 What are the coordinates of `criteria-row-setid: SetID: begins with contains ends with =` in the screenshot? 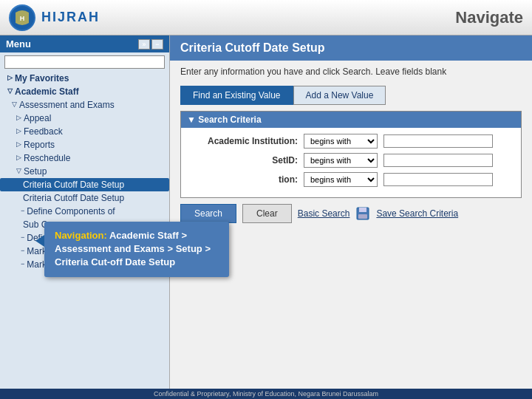 It's located at (351, 160).